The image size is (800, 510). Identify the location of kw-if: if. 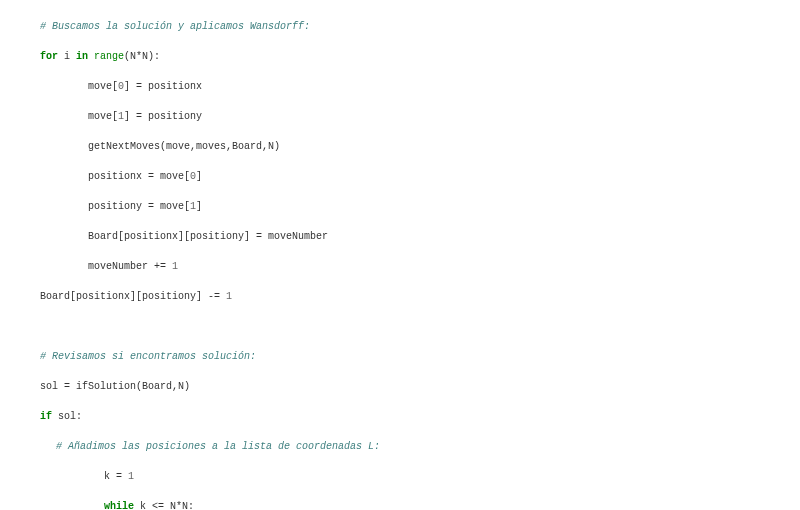
(46, 416).